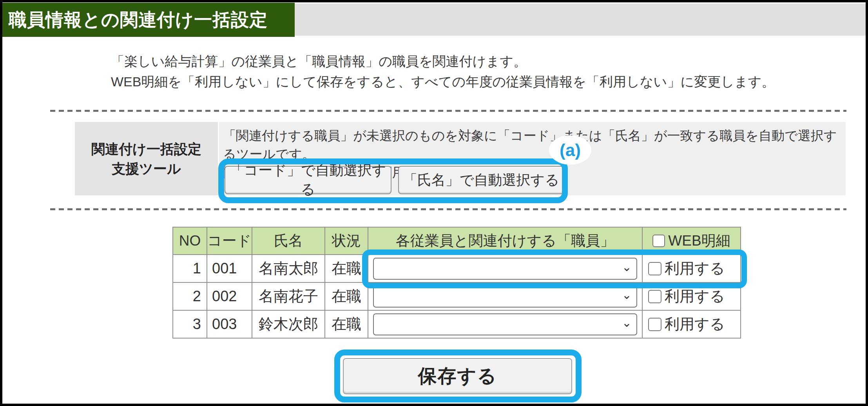 The image size is (868, 406). What do you see at coordinates (149, 20) in the screenshot?
I see `page-title: 職員情報との関連付け一括設定` at bounding box center [149, 20].